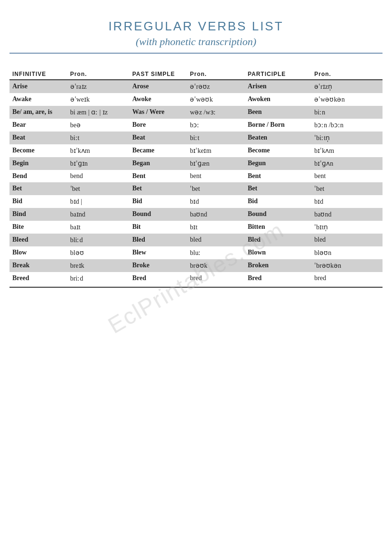 Image resolution: width=392 pixels, height=555 pixels. Describe the element at coordinates (99, 266) in the screenshot. I see `cell-pron1: breɪk` at that location.